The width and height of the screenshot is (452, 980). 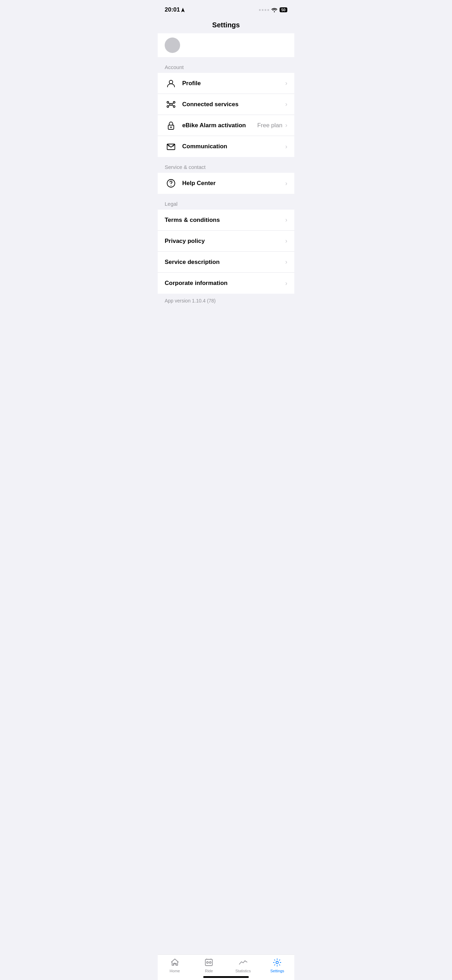 I want to click on corporate-item: Corporate information ›, so click(x=226, y=283).